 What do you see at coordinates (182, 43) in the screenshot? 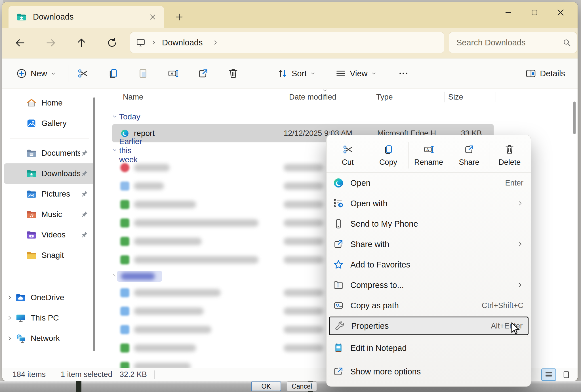
I see `breadcrumb-segment: Downloads` at bounding box center [182, 43].